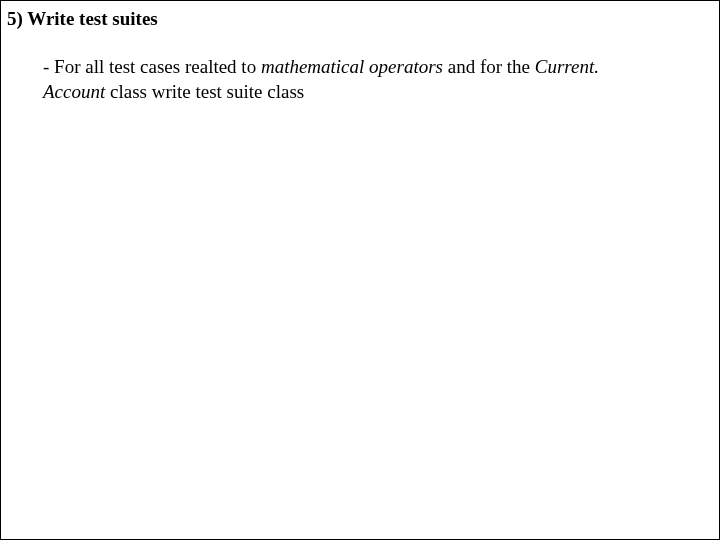  What do you see at coordinates (489, 66) in the screenshot?
I see `body-mid: and for the` at bounding box center [489, 66].